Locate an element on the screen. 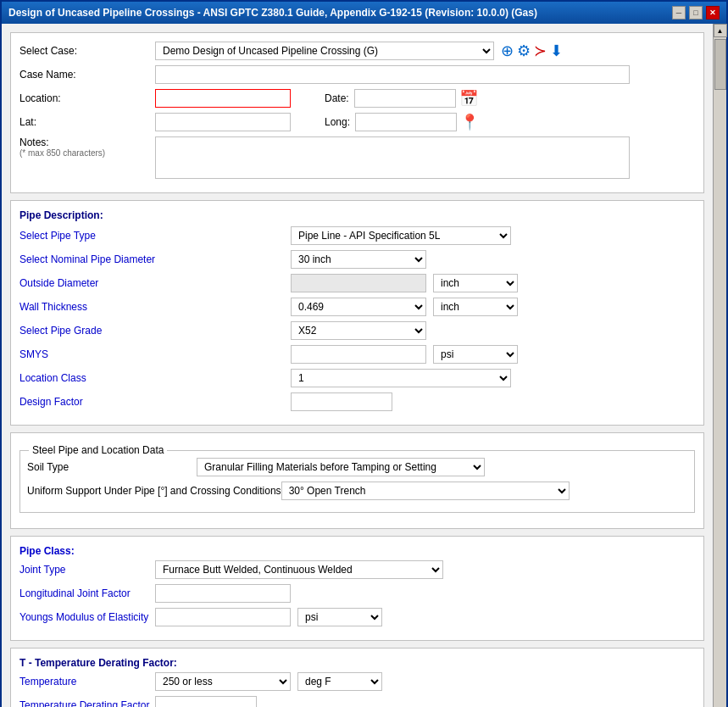 The width and height of the screenshot is (728, 707). uniform-support-row: Uniform Support Under Pipe [°] and Cross… is located at coordinates (358, 491).